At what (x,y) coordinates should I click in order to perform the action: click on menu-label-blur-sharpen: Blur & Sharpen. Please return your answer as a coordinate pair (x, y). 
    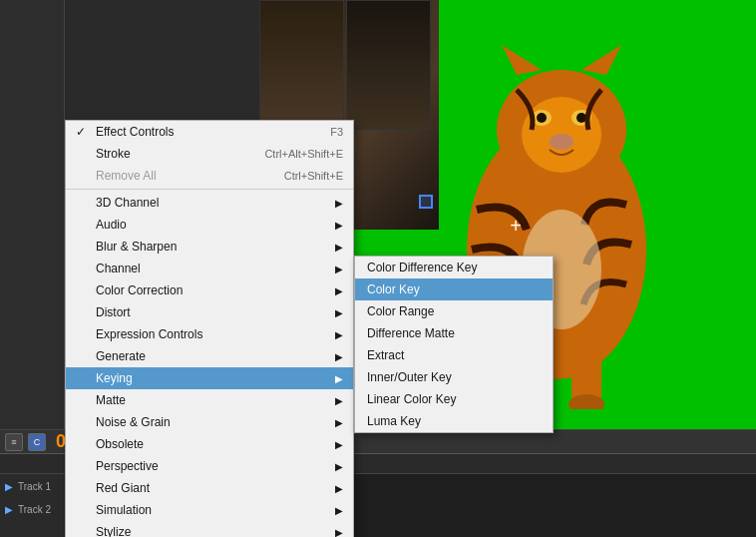
    Looking at the image, I should click on (136, 247).